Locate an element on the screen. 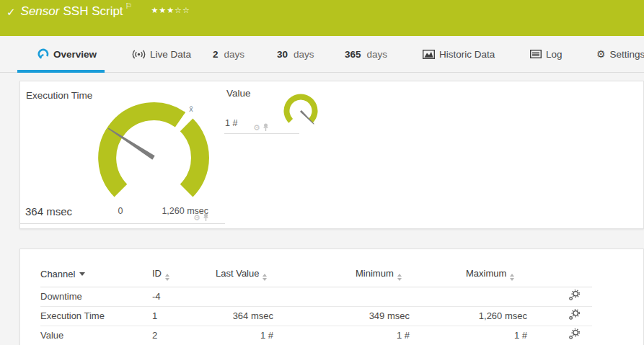 This screenshot has height=345, width=644. table-row: Execution Time 1 364 msec 349 msec 1,260… is located at coordinates (316, 315).